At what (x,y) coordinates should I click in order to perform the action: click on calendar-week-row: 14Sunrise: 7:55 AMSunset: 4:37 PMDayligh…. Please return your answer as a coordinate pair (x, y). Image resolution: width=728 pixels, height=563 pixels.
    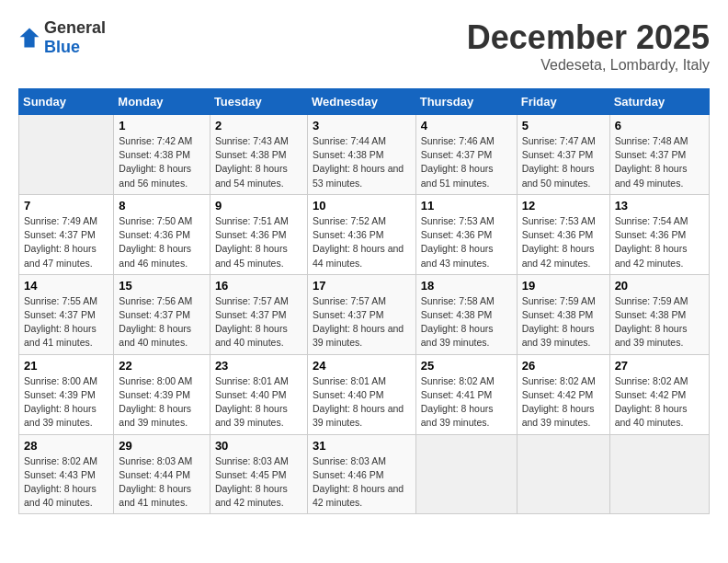
    Looking at the image, I should click on (364, 315).